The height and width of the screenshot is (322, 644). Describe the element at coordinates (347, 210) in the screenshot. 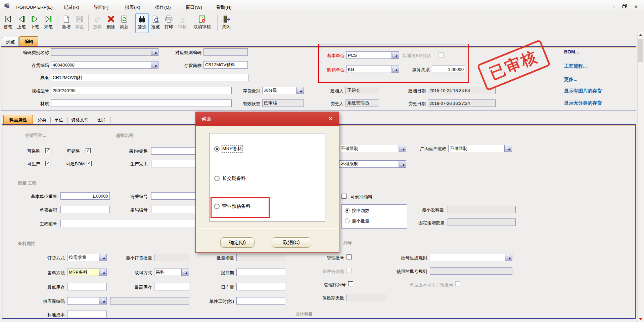

I see `radio-by-requested-qty` at that location.